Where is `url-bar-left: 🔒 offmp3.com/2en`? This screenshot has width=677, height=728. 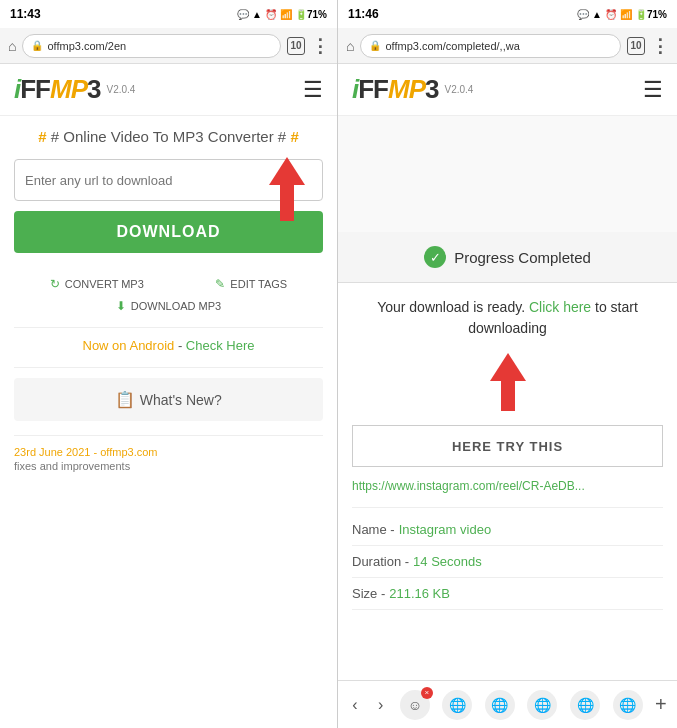 url-bar-left: 🔒 offmp3.com/2en is located at coordinates (152, 46).